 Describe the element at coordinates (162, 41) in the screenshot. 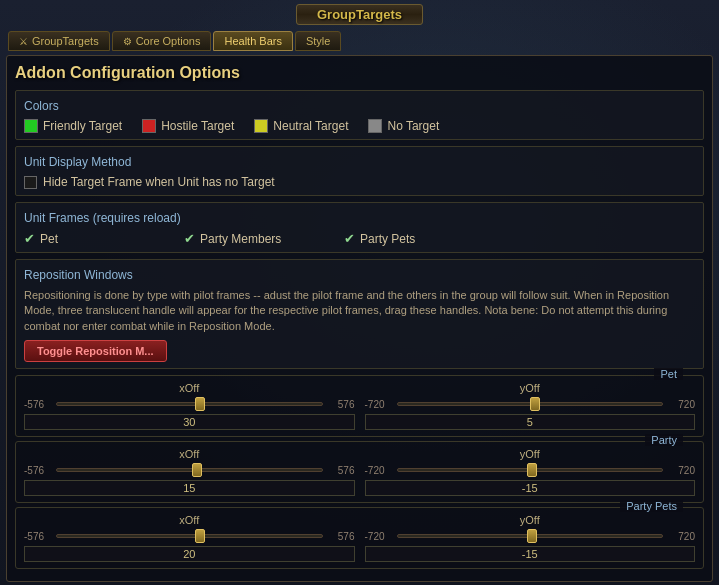

I see `tab-core-options: ⚙ Core Options` at that location.